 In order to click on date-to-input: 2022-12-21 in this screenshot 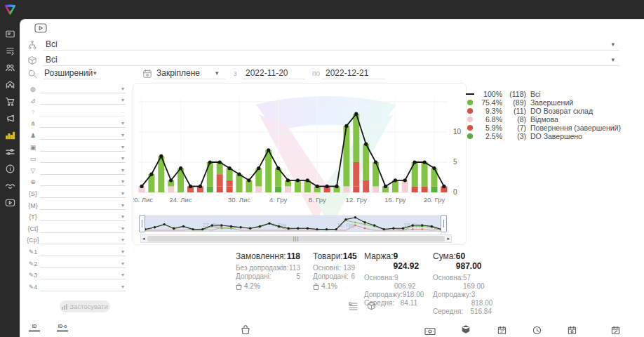, I will do `click(347, 73)`.